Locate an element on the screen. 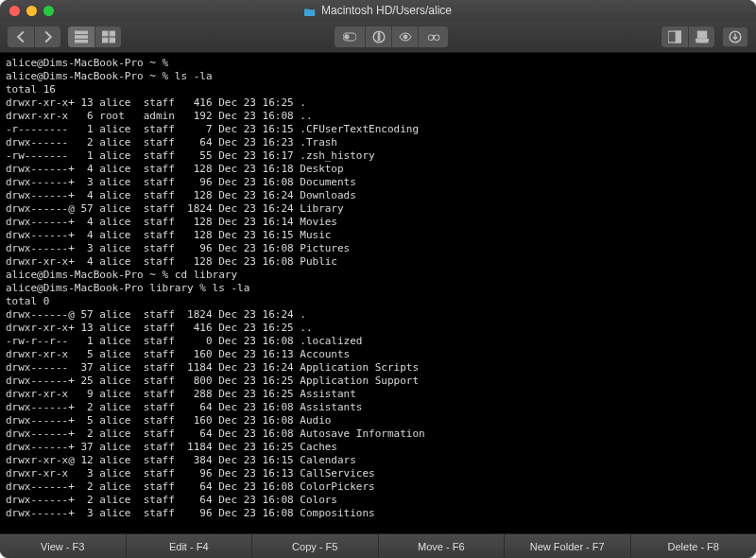  back-button is located at coordinates (21, 37).